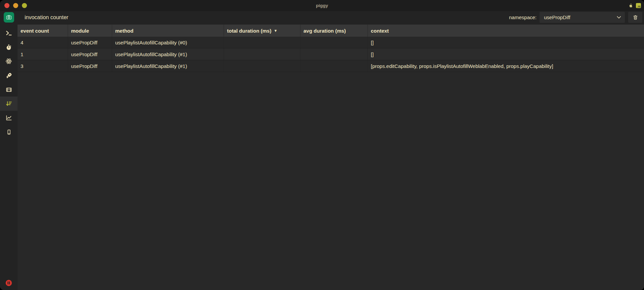  Describe the element at coordinates (582, 17) in the screenshot. I see `namespace-select: usePropDiff` at that location.